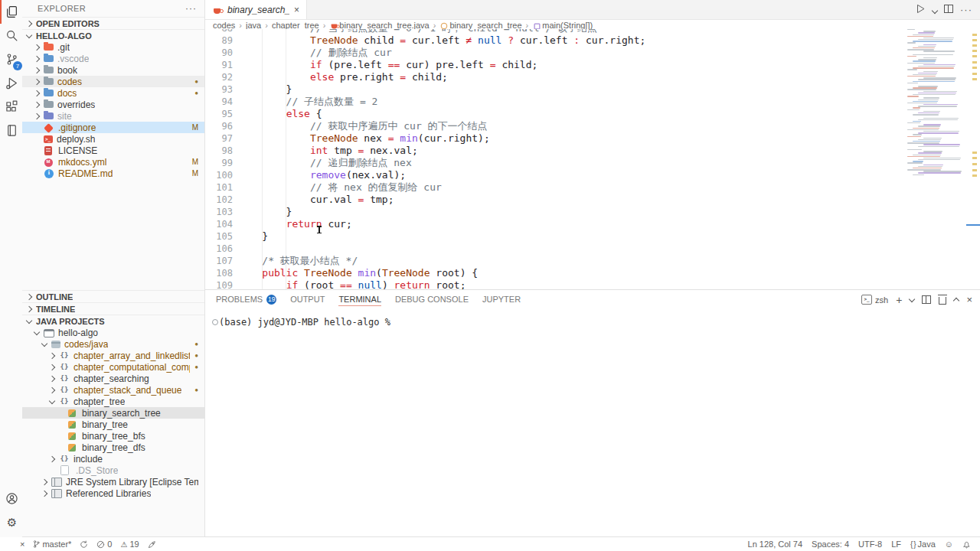 The height and width of the screenshot is (551, 980). What do you see at coordinates (191, 8) in the screenshot?
I see `more-actions-icon: ···` at bounding box center [191, 8].